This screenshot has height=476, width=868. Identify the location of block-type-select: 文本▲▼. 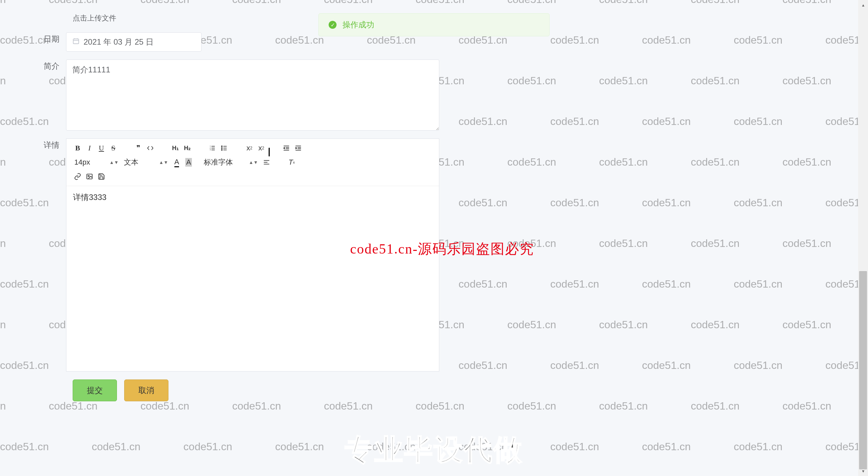
(146, 162).